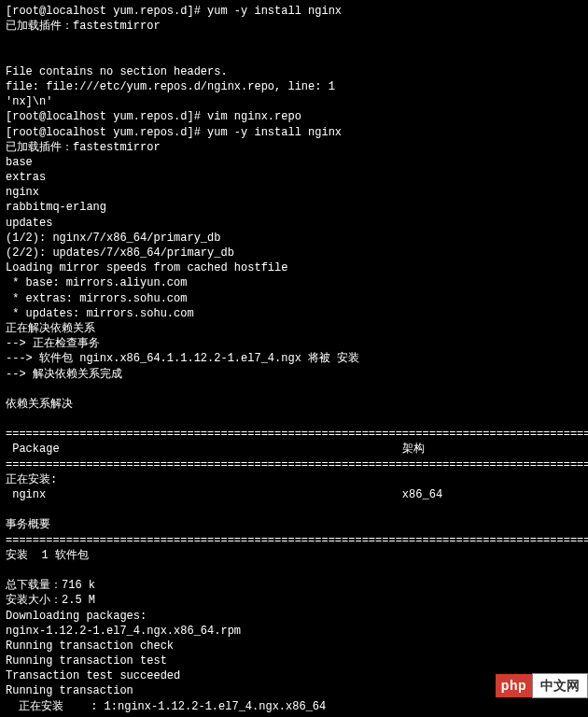  Describe the element at coordinates (294, 207) in the screenshot. I see `terminal-line: rabbitmq-erlang` at that location.